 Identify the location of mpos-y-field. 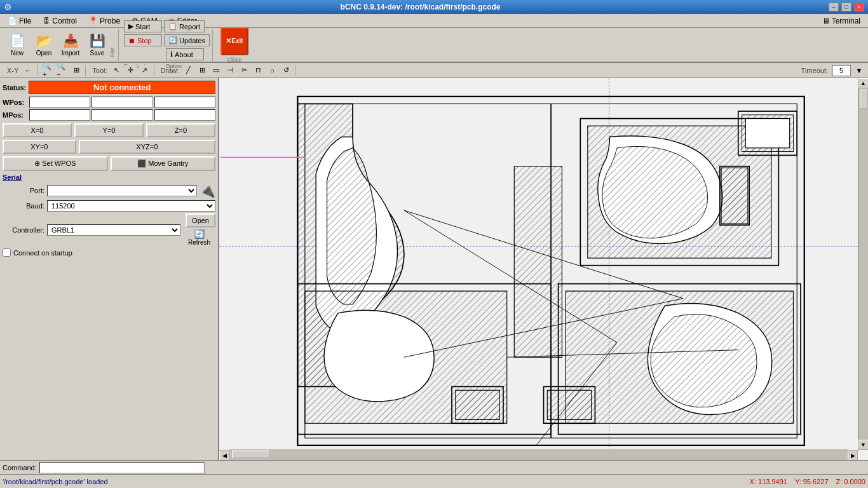
(122, 115).